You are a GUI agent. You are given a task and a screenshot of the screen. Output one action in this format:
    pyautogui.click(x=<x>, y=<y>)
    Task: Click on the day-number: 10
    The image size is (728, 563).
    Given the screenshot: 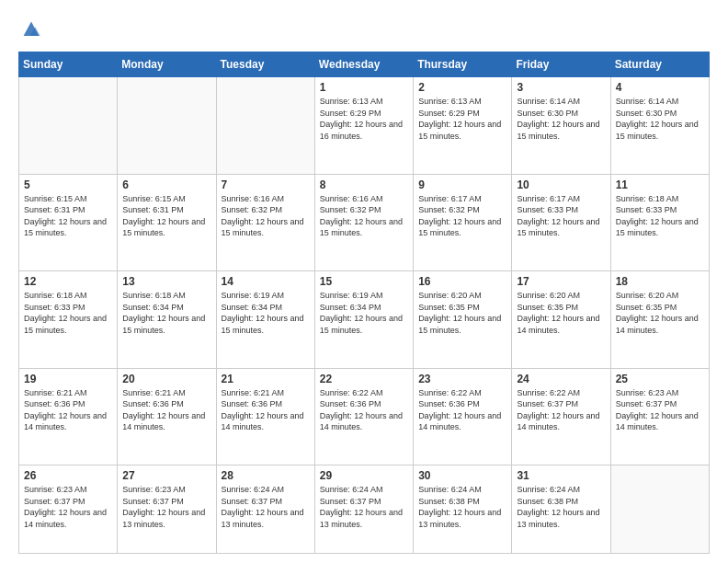 What is the action you would take?
    pyautogui.click(x=561, y=185)
    